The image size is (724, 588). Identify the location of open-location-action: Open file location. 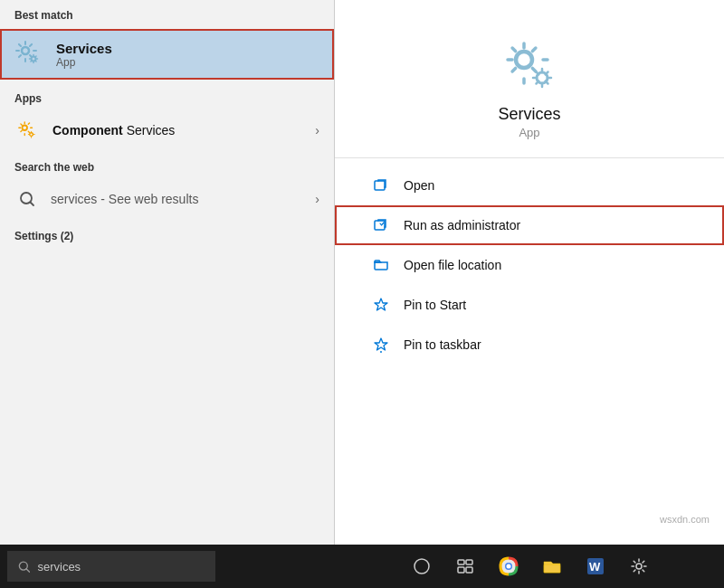
(529, 265).